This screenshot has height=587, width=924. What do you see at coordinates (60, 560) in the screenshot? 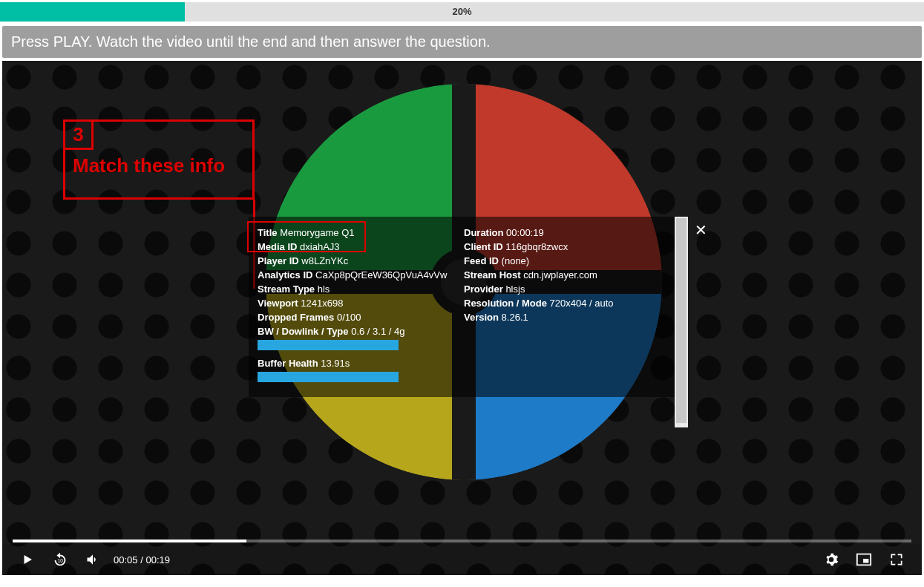
I see `rewind-button: 10` at bounding box center [60, 560].